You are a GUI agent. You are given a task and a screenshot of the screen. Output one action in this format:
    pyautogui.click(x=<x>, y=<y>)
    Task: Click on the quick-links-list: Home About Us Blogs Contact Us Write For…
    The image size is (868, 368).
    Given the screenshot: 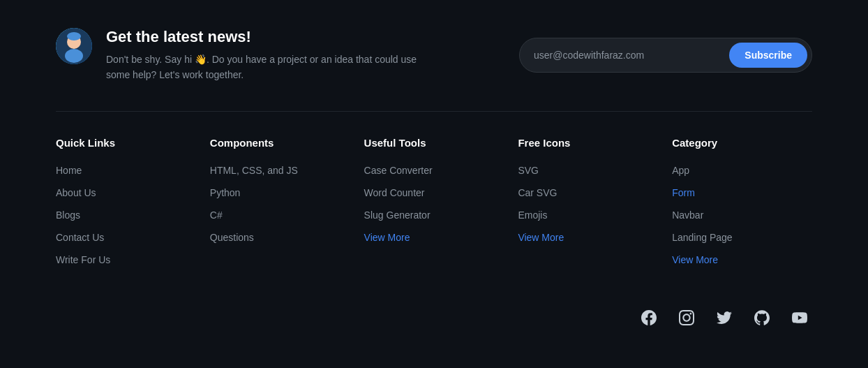 What is the action you would take?
    pyautogui.click(x=126, y=215)
    